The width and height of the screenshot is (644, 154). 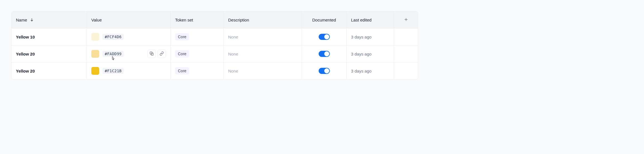 What do you see at coordinates (32, 20) in the screenshot?
I see `sort-descending-icon` at bounding box center [32, 20].